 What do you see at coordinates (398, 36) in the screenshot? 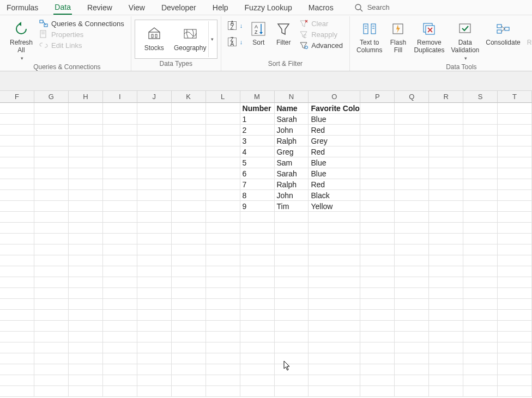
I see `flash-fill-button: Flash Fill` at bounding box center [398, 36].